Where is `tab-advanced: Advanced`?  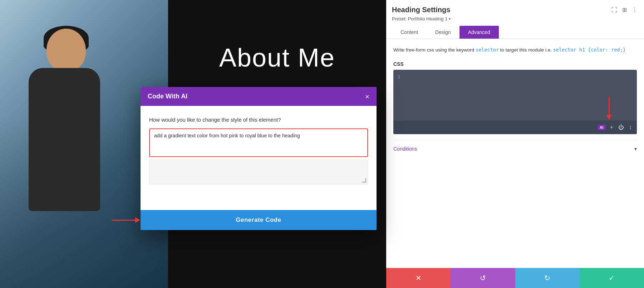 tab-advanced: Advanced is located at coordinates (479, 32).